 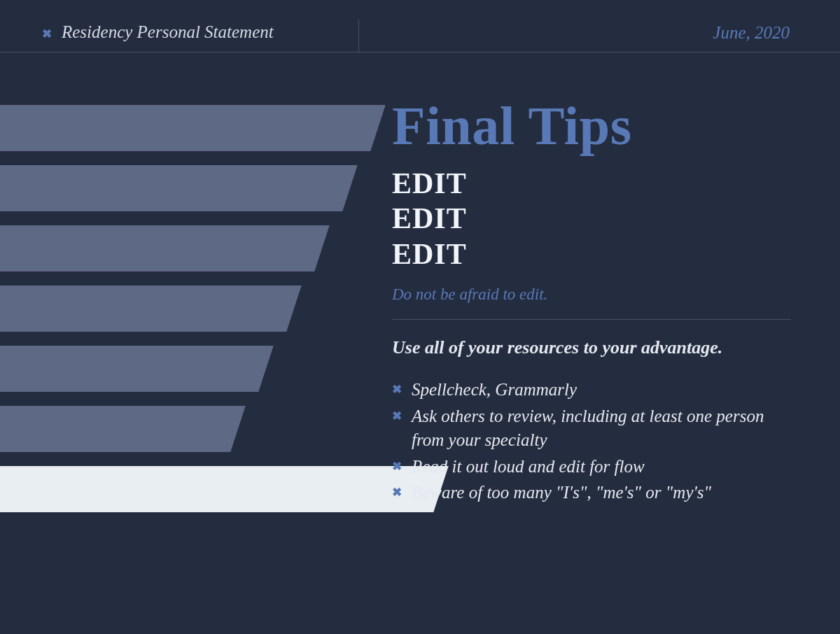 What do you see at coordinates (592, 347) in the screenshot?
I see `lead-text: Use all of your resources to your advant…` at bounding box center [592, 347].